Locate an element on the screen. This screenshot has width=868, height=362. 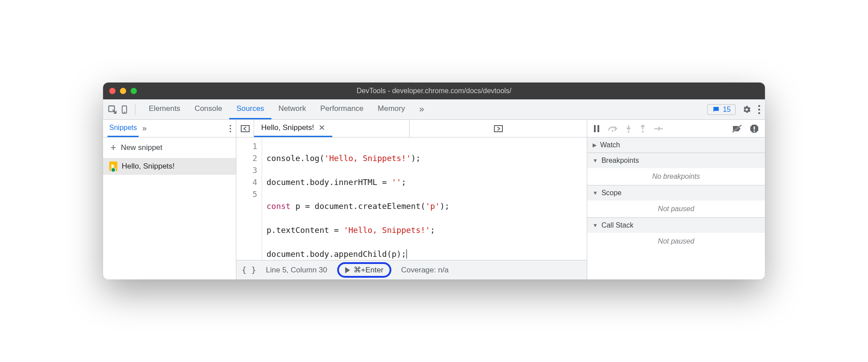
deactivate-breakpoints-icon is located at coordinates (737, 129).